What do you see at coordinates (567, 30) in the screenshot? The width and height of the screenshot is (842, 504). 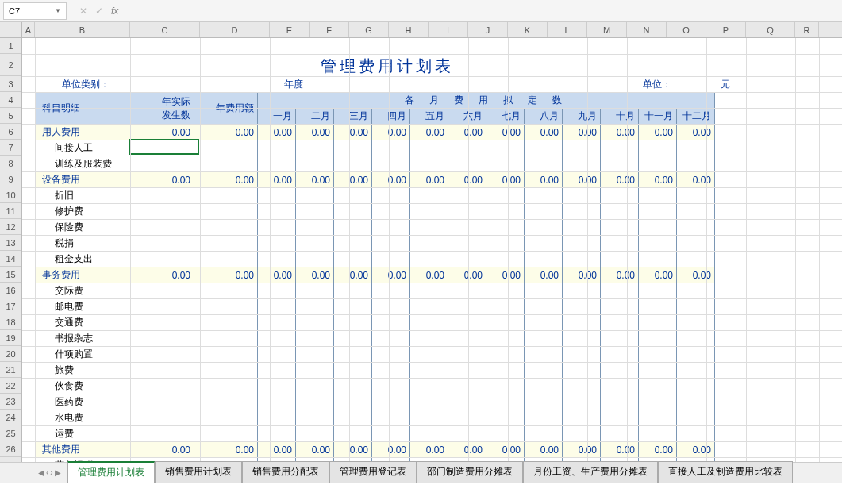 I see `col-header-L: L` at bounding box center [567, 30].